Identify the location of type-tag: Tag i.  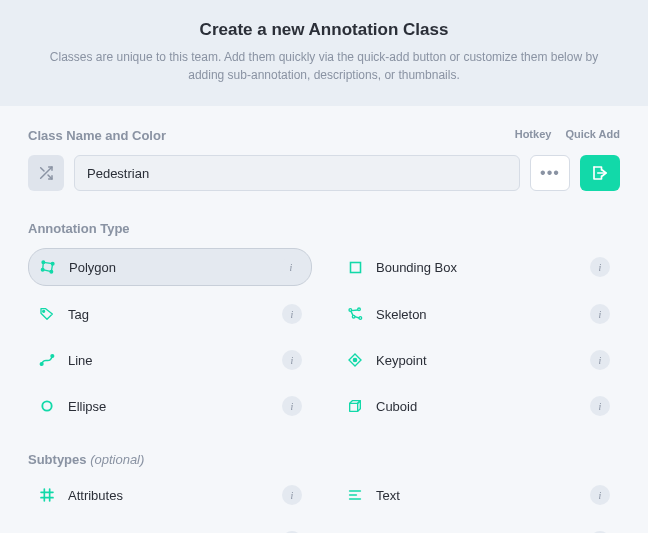
(170, 314).